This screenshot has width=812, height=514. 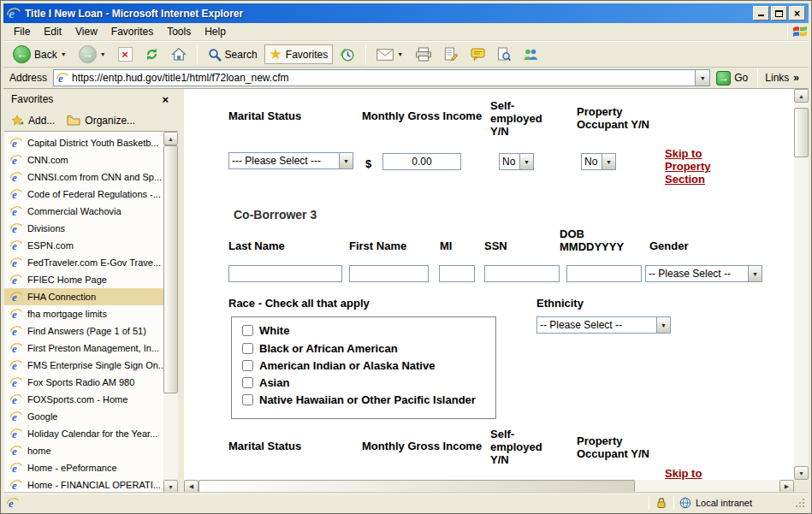 I want to click on print-icon, so click(x=424, y=55).